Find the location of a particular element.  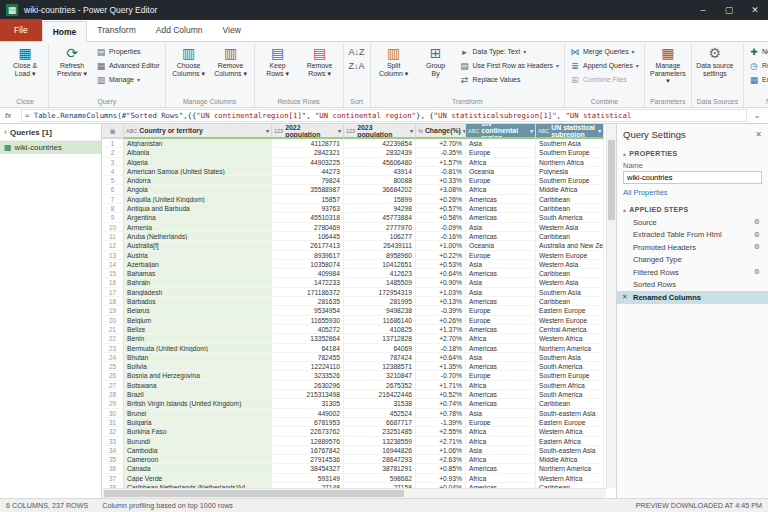

table-cell: +0.52% is located at coordinates (441, 394).